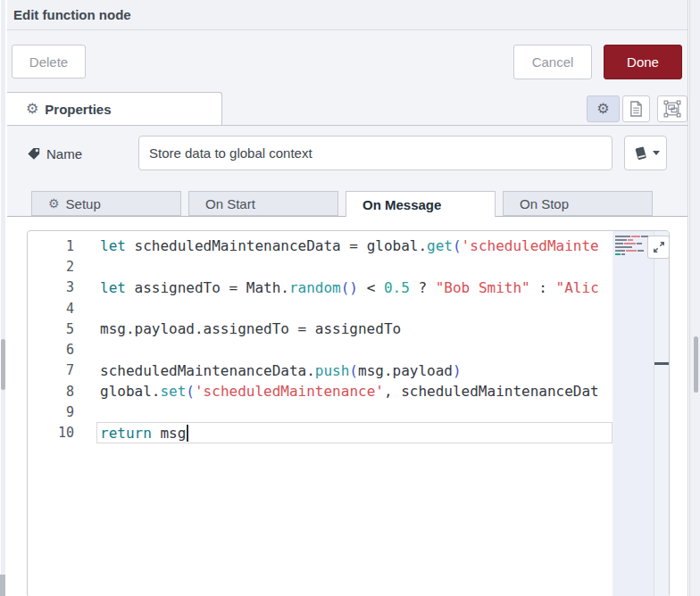 Image resolution: width=700 pixels, height=596 pixels. I want to click on document-icon, so click(636, 109).